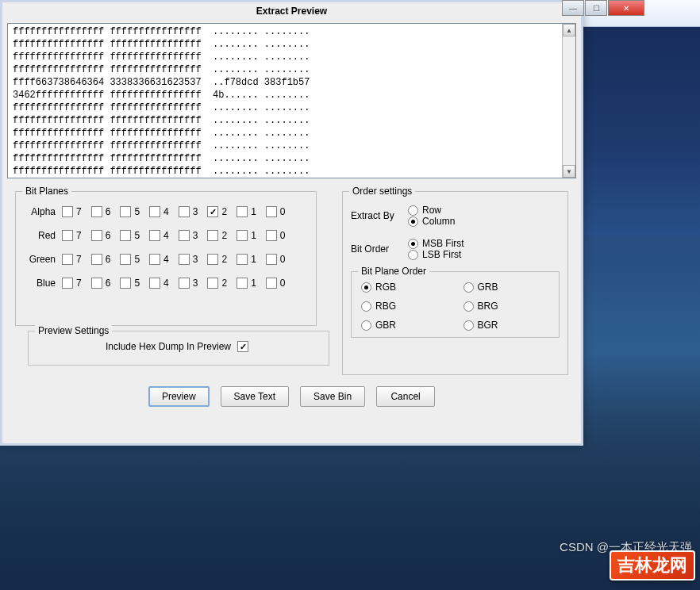 The image size is (700, 590). What do you see at coordinates (383, 191) in the screenshot?
I see `order-settings-label: Order settings` at bounding box center [383, 191].